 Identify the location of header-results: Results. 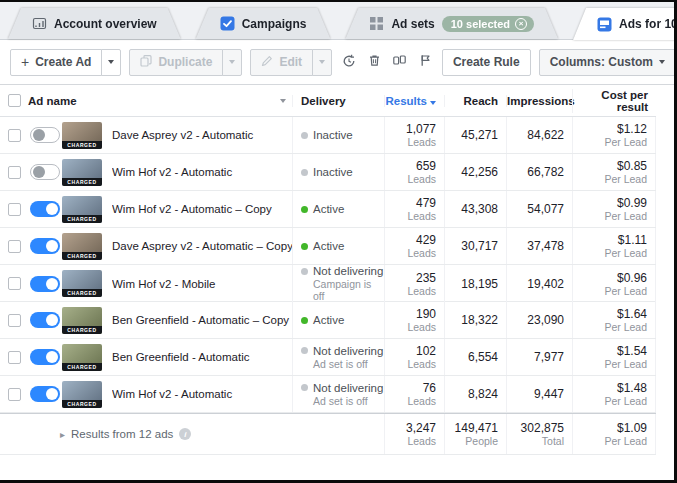
(414, 101).